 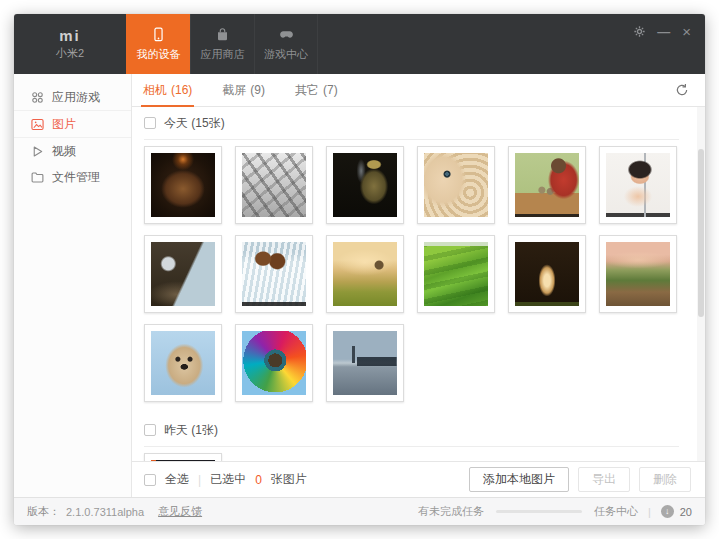 I want to click on photo-thumbnail-forest-light-arch, so click(x=547, y=274).